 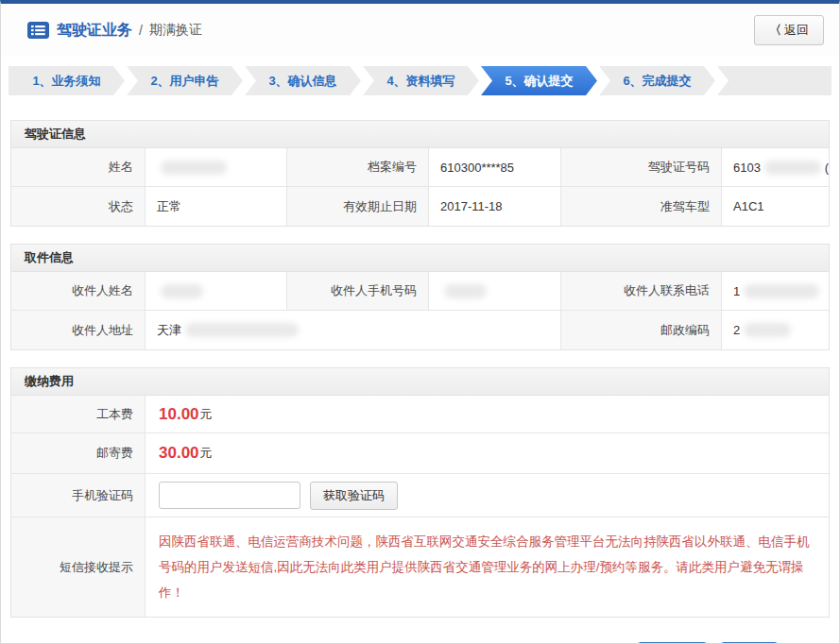 What do you see at coordinates (358, 168) in the screenshot?
I see `file-number-label: 档案编号` at bounding box center [358, 168].